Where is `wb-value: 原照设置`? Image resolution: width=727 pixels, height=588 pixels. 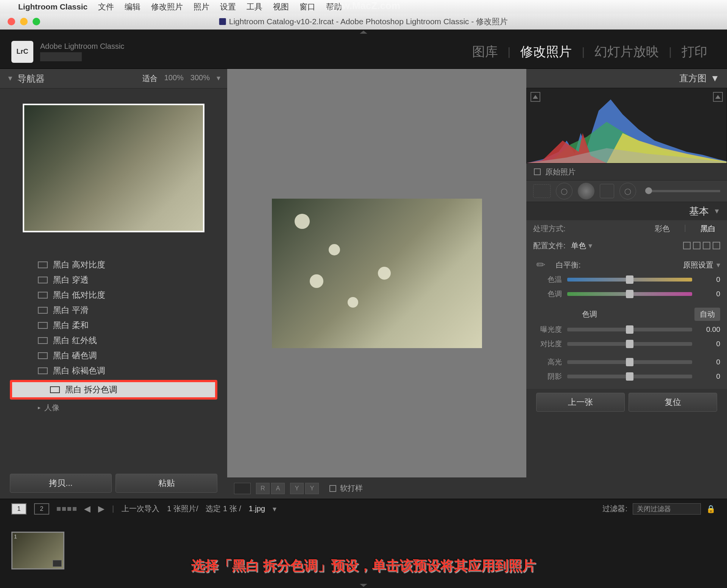 wb-value: 原照设置 is located at coordinates (698, 265).